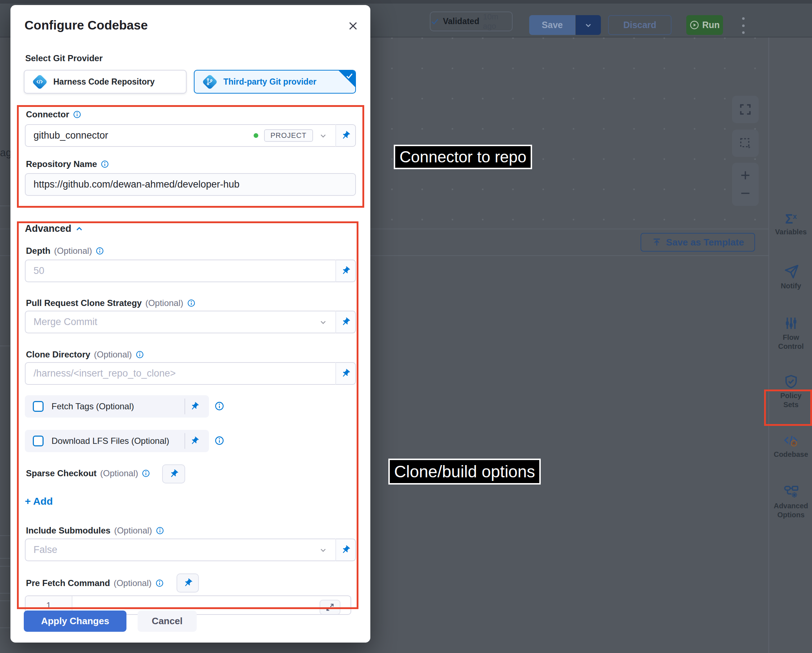 The height and width of the screenshot is (653, 812). I want to click on close-icon, so click(353, 26).